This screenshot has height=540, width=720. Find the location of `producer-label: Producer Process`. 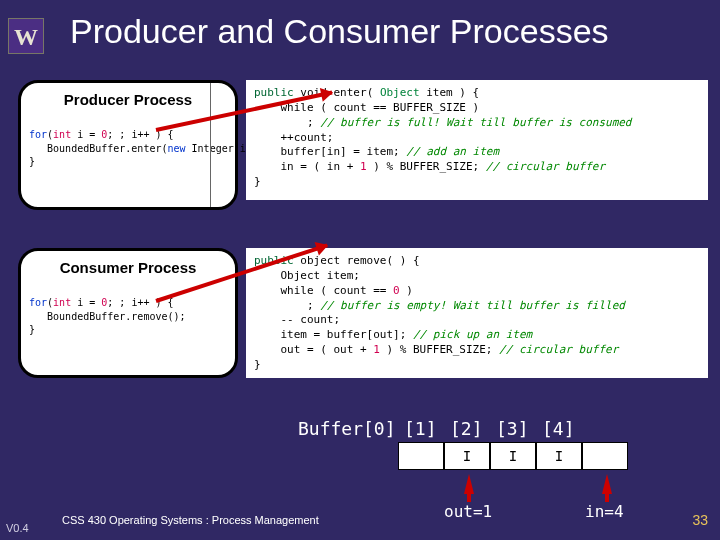

producer-label: Producer Process is located at coordinates (128, 100).